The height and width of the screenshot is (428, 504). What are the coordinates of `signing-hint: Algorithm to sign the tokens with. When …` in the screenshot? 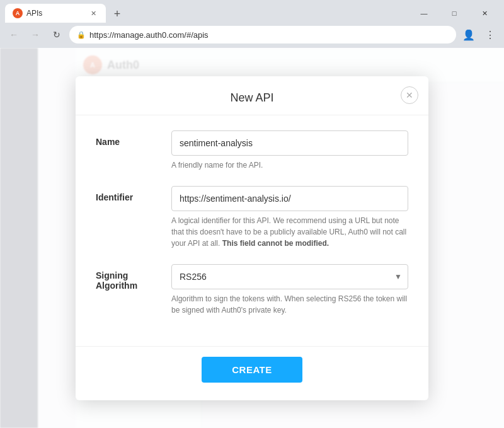 It's located at (290, 304).